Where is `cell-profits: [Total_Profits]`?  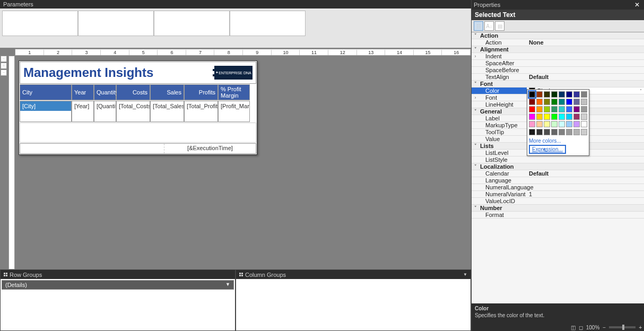
cell-profits: [Total_Profits] is located at coordinates (201, 106).